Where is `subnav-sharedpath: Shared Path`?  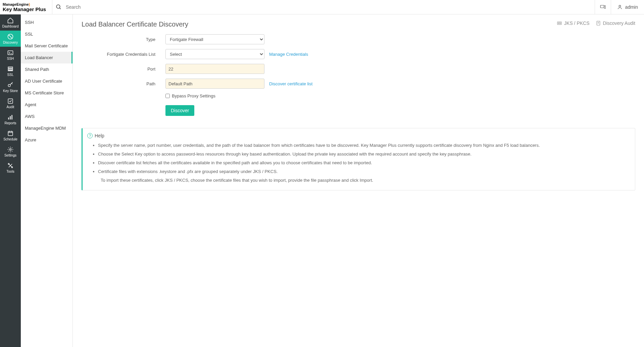
subnav-sharedpath: Shared Path is located at coordinates (47, 69).